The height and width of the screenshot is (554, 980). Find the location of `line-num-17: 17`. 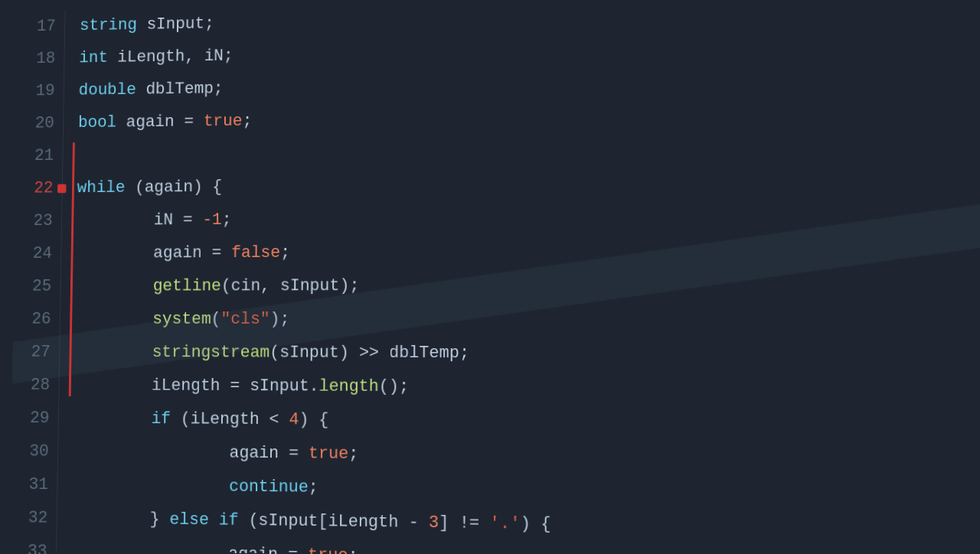

line-num-17: 17 is located at coordinates (38, 28).